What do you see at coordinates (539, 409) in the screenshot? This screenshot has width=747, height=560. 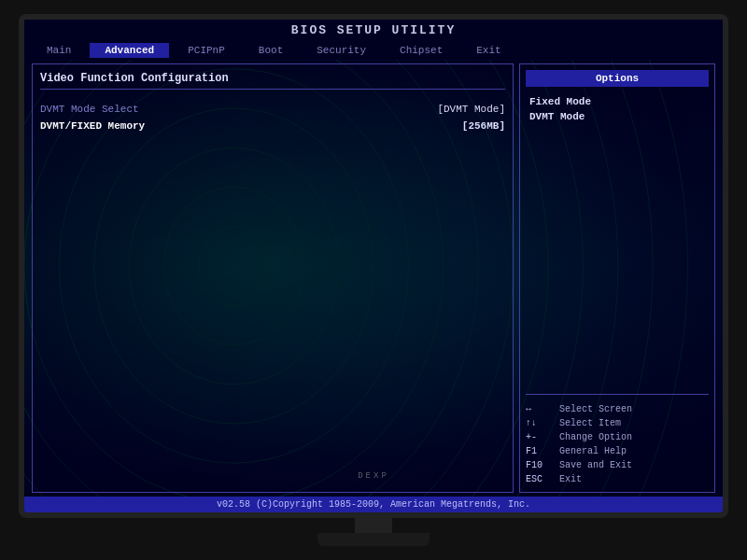 I see `key-symbol-arrows: ↔` at bounding box center [539, 409].